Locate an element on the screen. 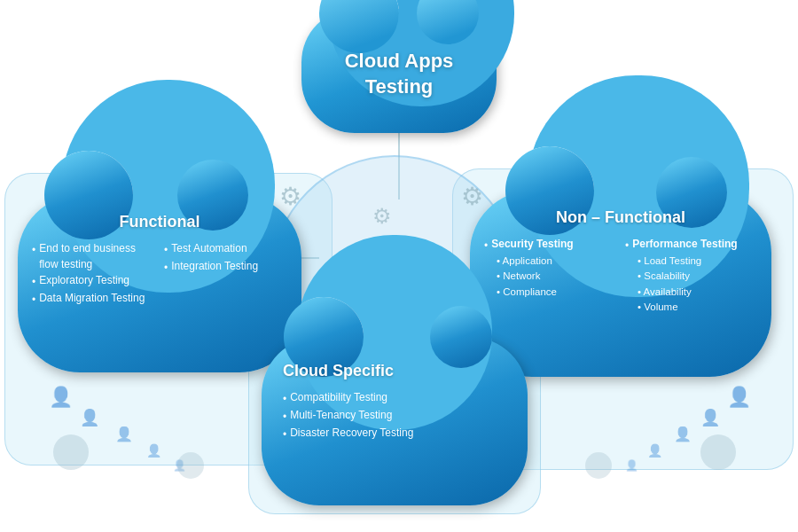 The image size is (798, 532). security-application: • Application is located at coordinates (557, 261).